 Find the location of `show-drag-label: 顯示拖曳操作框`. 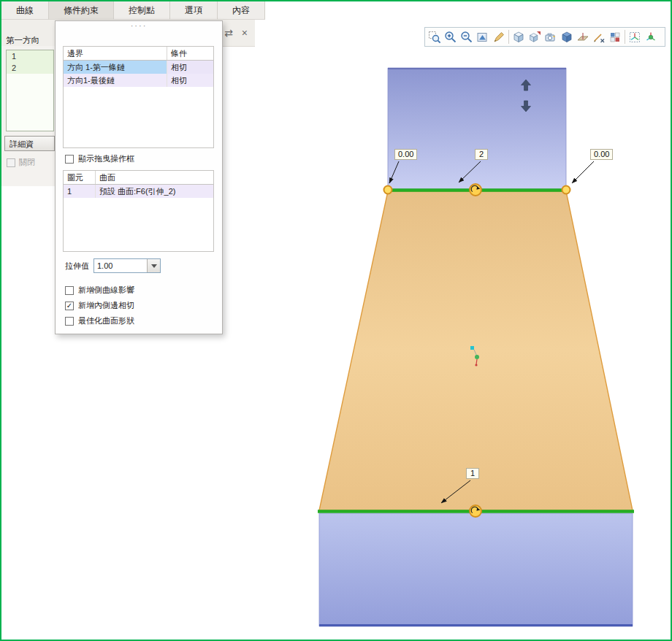

show-drag-label: 顯示拖曳操作框 is located at coordinates (107, 159).